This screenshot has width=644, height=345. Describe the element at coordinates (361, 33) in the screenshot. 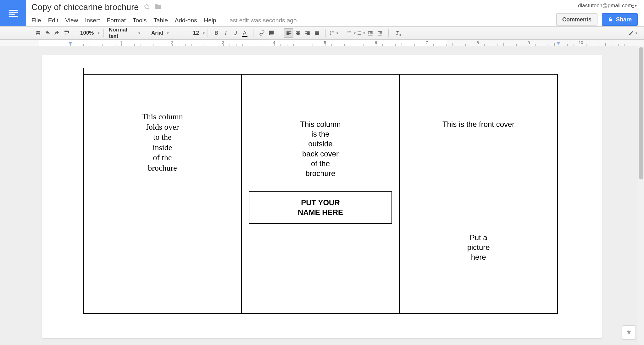

I see `bulleted-list-button: ▼` at that location.